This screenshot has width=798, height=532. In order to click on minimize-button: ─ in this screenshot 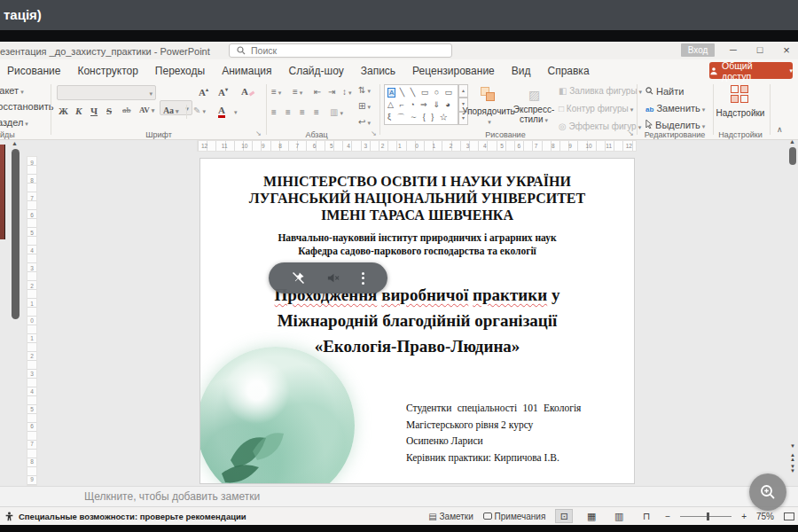, I will do `click(733, 50)`.